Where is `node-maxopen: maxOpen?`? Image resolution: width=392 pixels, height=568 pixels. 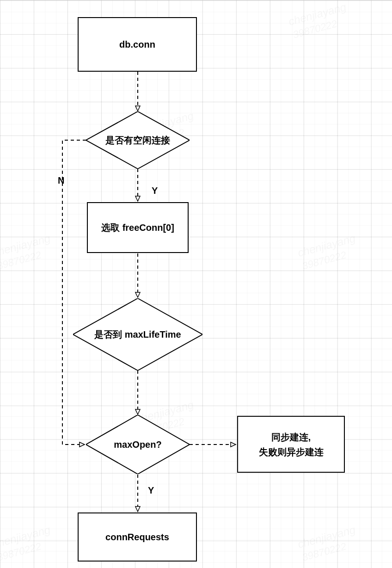
node-maxopen: maxOpen? is located at coordinates (138, 445).